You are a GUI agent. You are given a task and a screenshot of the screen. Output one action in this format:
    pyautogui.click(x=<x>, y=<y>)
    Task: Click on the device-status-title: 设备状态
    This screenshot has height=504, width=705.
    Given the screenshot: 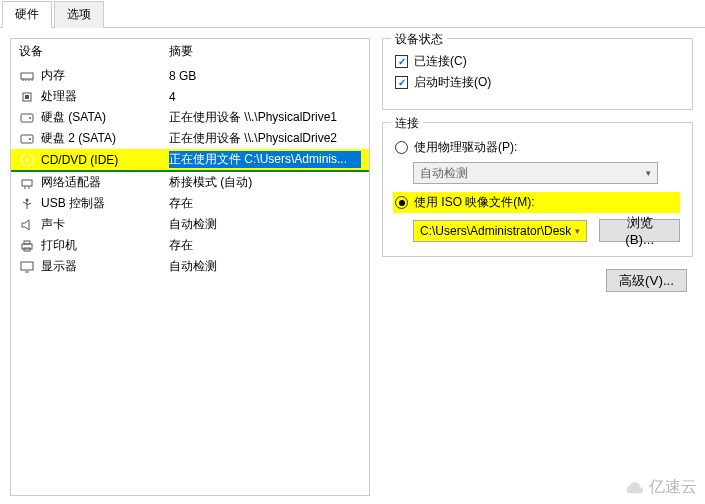 What is the action you would take?
    pyautogui.click(x=419, y=40)
    